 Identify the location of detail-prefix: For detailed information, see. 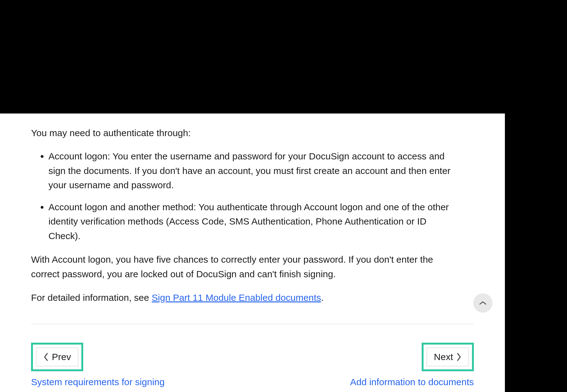
(91, 298).